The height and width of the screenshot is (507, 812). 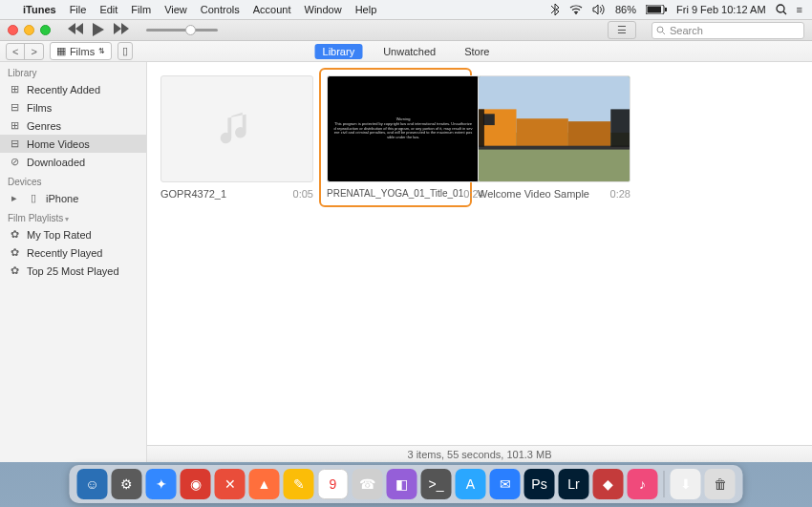 What do you see at coordinates (15, 52) in the screenshot?
I see `nav-back-button: <` at bounding box center [15, 52].